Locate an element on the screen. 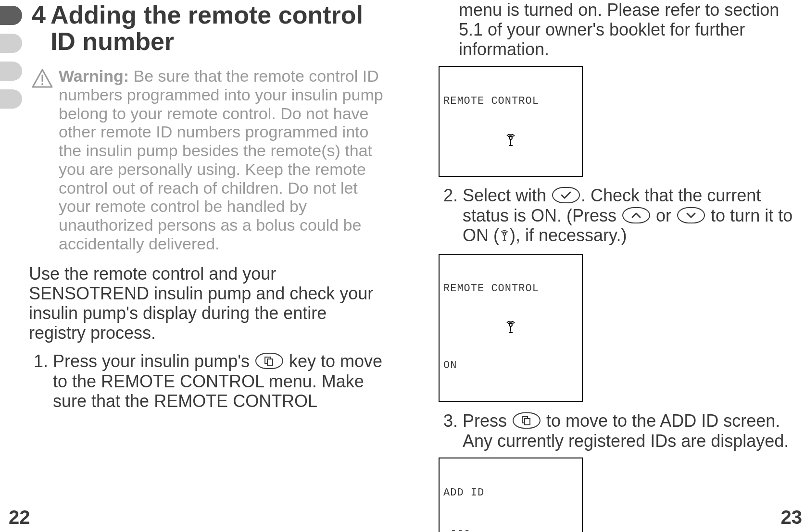 The image size is (805, 532). page-number-left: 22 is located at coordinates (19, 517).